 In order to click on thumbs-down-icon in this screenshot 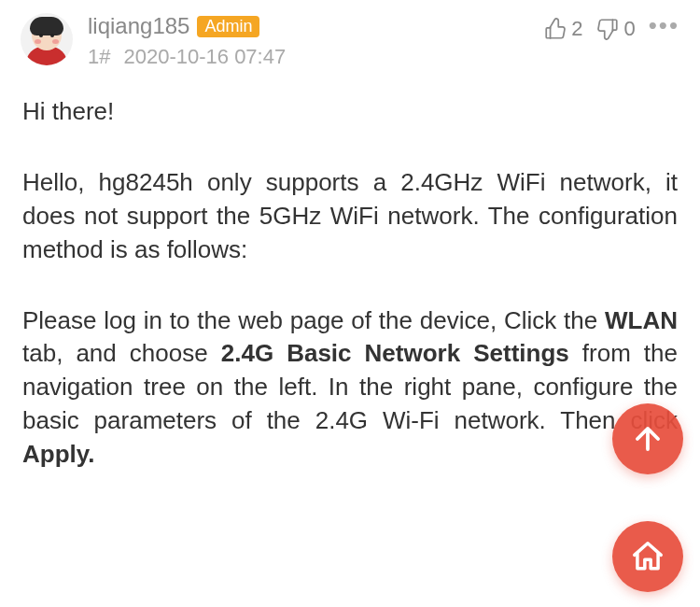, I will do `click(608, 29)`.